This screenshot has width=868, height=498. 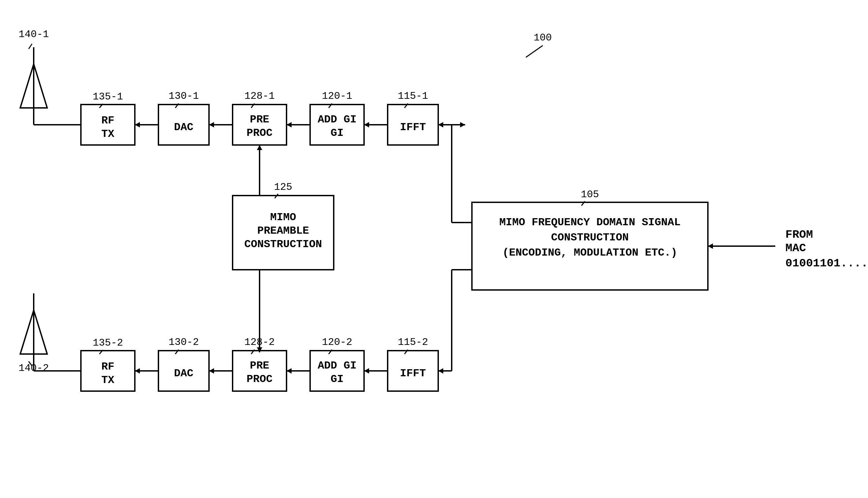 What do you see at coordinates (590, 195) in the screenshot?
I see `ref-105: 105` at bounding box center [590, 195].